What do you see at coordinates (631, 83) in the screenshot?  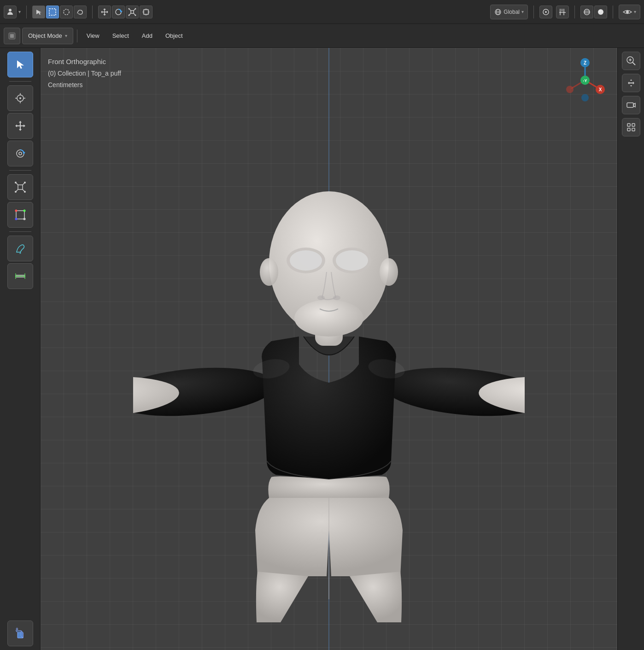 I see `pan-btn` at bounding box center [631, 83].